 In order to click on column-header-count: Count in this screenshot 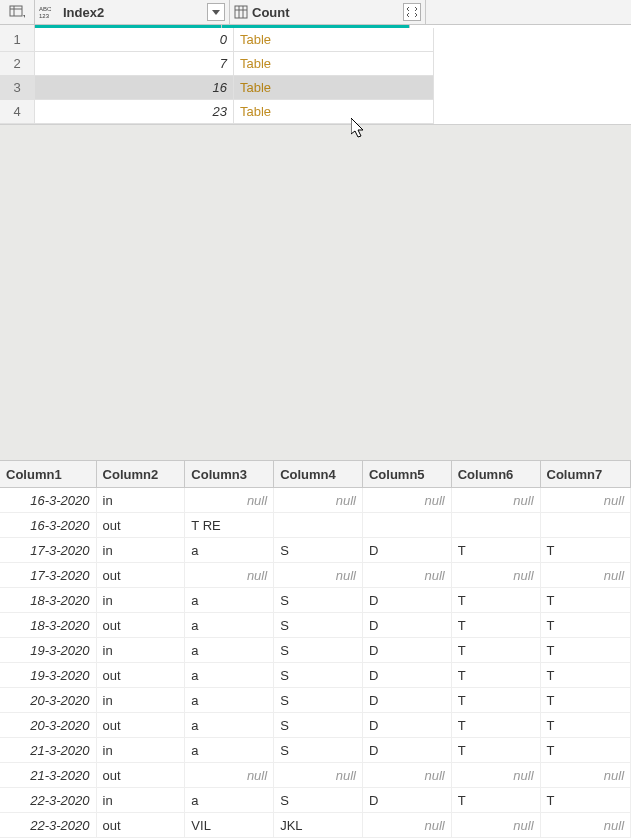, I will do `click(328, 12)`.